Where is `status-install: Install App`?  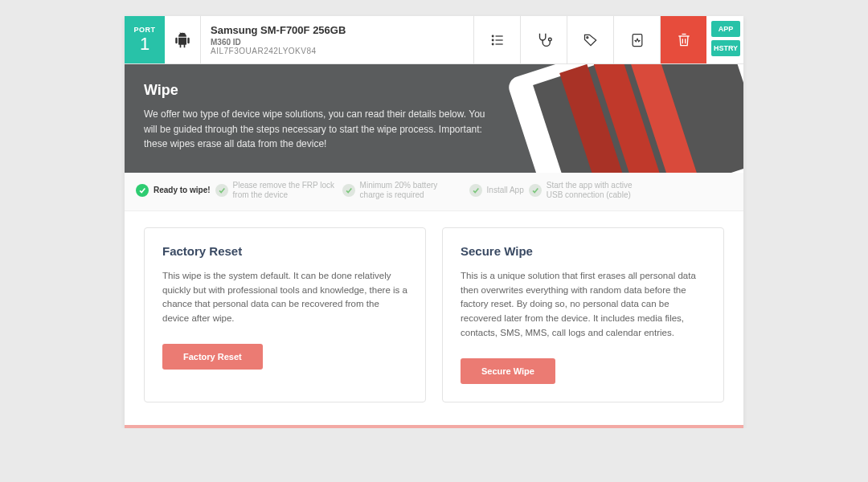
status-install: Install App is located at coordinates (497, 190).